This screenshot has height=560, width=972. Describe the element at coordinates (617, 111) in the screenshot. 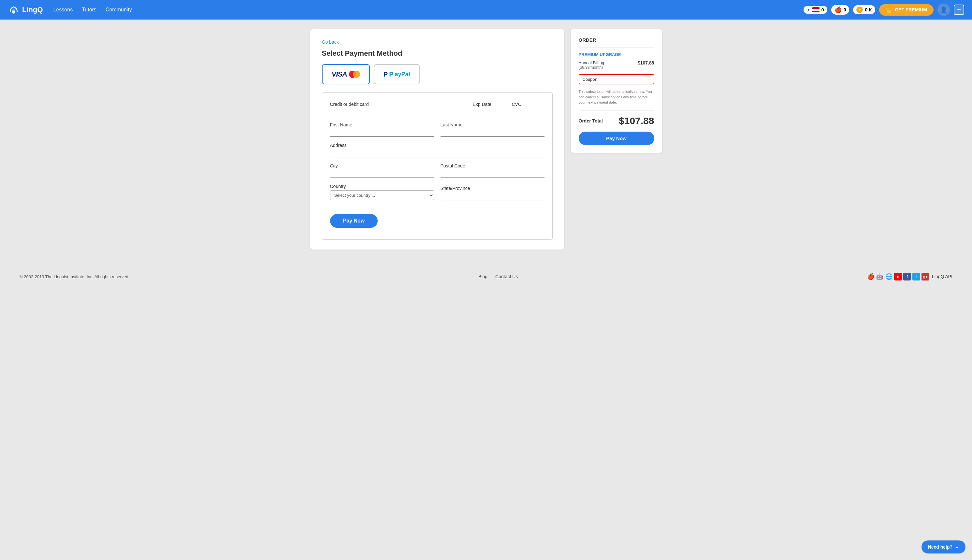

I see `order-divider-bottom` at that location.